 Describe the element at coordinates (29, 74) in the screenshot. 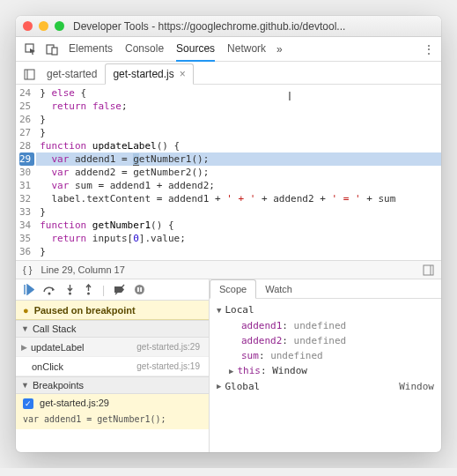

I see `navigator-toggle-icon` at that location.